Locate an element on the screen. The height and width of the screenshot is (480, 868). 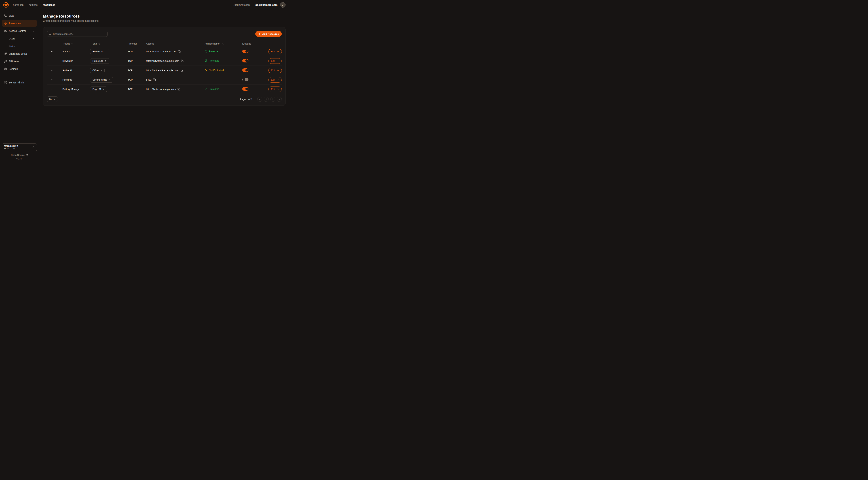
external-link-icon is located at coordinates (27, 155).